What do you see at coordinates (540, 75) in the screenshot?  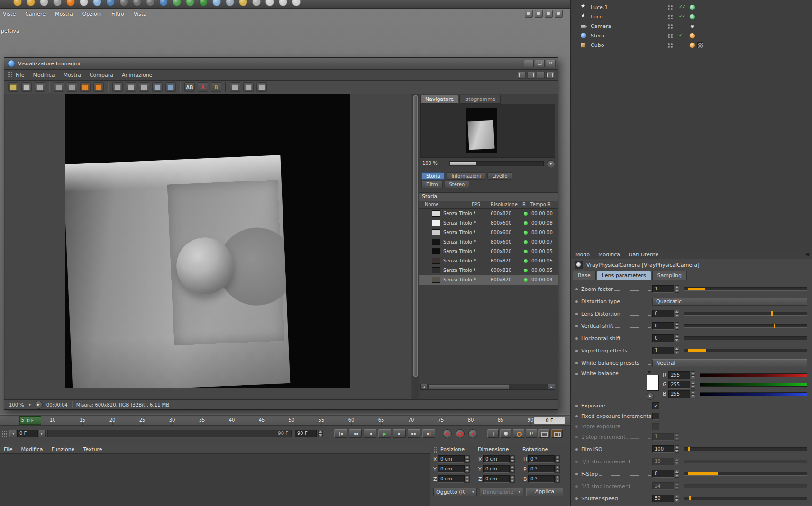 I see `split-vertical-icon` at bounding box center [540, 75].